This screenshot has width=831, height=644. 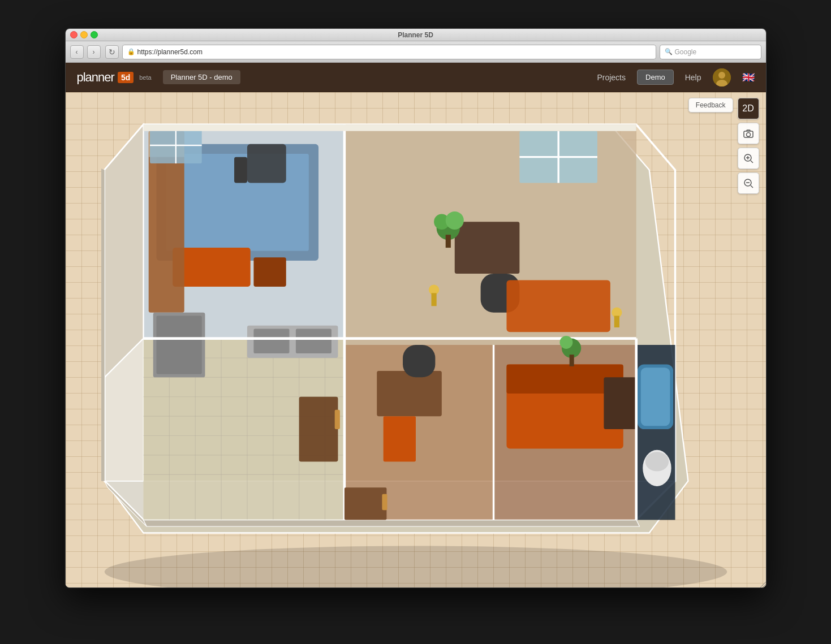 What do you see at coordinates (145, 77) in the screenshot?
I see `beta-badge: beta` at bounding box center [145, 77].